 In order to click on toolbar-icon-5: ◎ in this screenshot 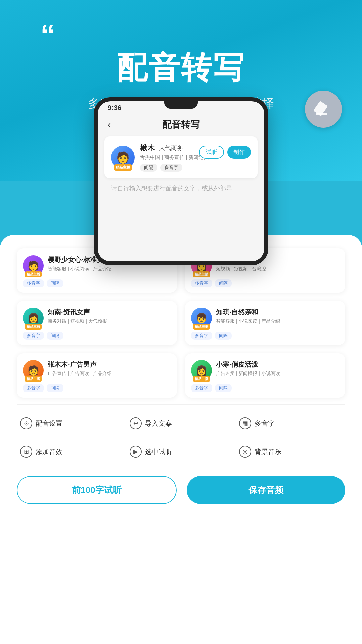, I will do `click(245, 452)`.